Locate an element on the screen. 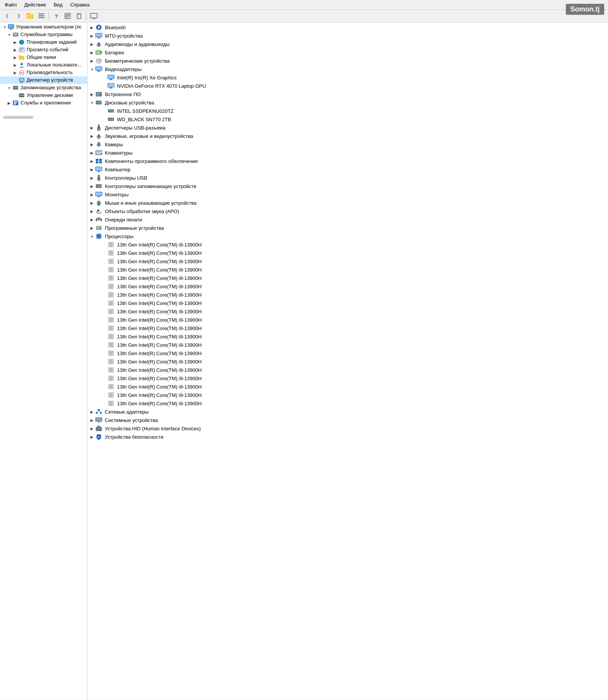 The image size is (608, 700). device-mtd: ▶ MTD-устройства is located at coordinates (348, 36).